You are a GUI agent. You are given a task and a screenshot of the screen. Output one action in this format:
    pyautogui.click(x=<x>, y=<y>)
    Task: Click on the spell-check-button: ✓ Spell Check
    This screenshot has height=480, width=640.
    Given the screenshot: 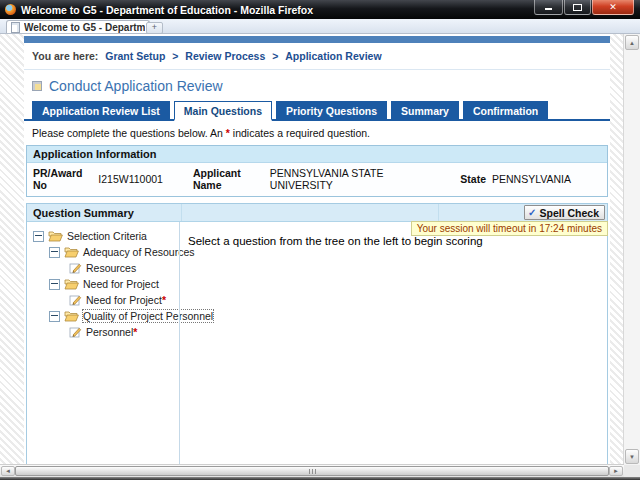 What is the action you would take?
    pyautogui.click(x=564, y=212)
    